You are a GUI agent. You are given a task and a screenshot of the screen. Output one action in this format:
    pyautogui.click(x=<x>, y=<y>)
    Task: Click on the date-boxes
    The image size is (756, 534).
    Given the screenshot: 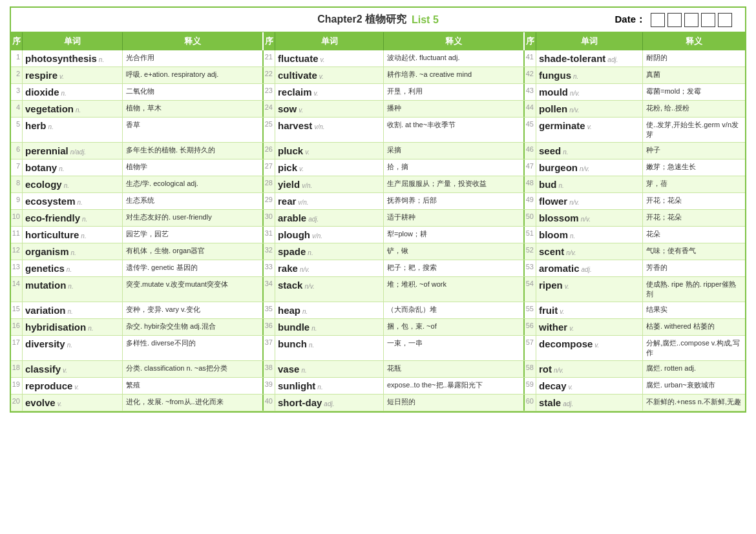 What is the action you would take?
    pyautogui.click(x=691, y=20)
    